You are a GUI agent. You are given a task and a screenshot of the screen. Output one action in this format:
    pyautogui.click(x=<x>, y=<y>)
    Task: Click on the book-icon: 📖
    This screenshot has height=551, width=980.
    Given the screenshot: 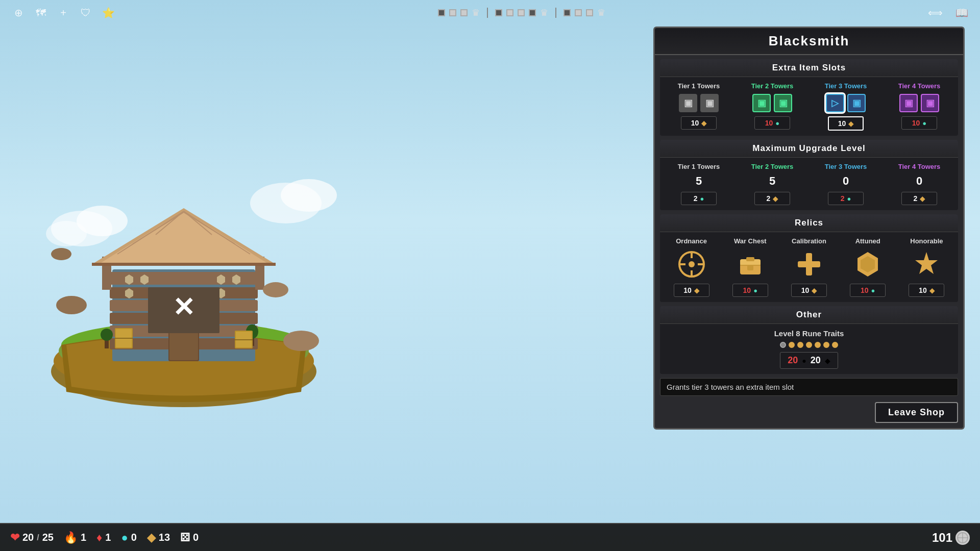 What is the action you would take?
    pyautogui.click(x=962, y=13)
    